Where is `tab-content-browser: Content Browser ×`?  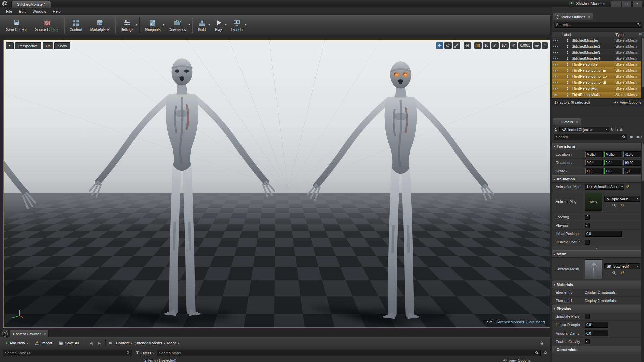 tab-content-browser: Content Browser × is located at coordinates (30, 334).